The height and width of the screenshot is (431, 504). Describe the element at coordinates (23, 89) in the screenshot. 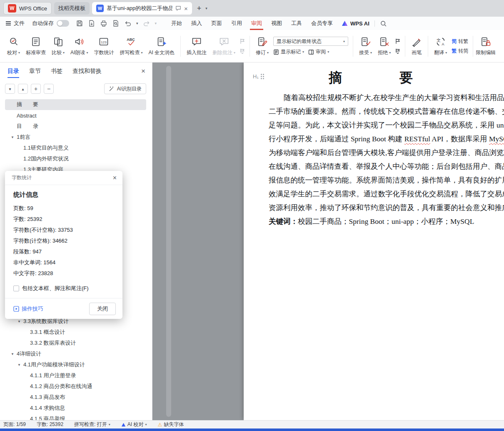

I see `expand-all-button: ▴` at that location.